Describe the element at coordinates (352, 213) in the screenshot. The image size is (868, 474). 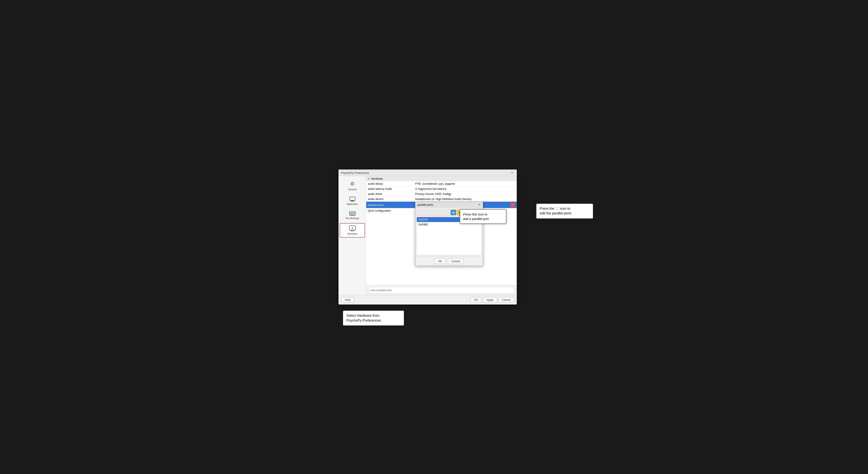
I see `keyboard-icon` at that location.